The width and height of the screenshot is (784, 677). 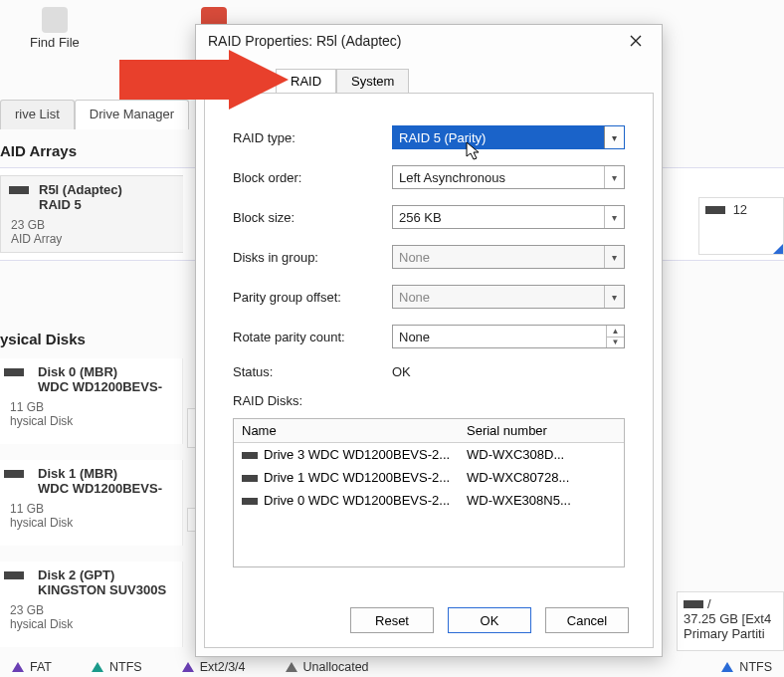 What do you see at coordinates (55, 28) in the screenshot?
I see `toolbar-find-file: Find File` at bounding box center [55, 28].